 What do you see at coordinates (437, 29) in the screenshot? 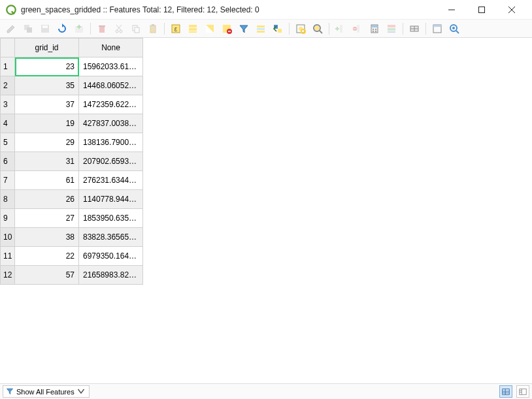
I see `dock-window-icon` at bounding box center [437, 29].